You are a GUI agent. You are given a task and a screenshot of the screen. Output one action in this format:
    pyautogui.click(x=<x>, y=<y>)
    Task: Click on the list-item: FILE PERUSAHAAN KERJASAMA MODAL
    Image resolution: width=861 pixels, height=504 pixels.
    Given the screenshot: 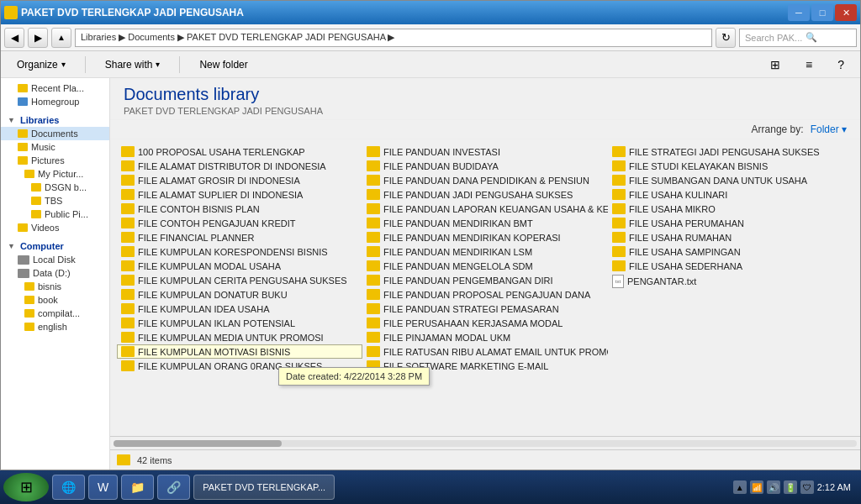 What is the action you would take?
    pyautogui.click(x=485, y=323)
    